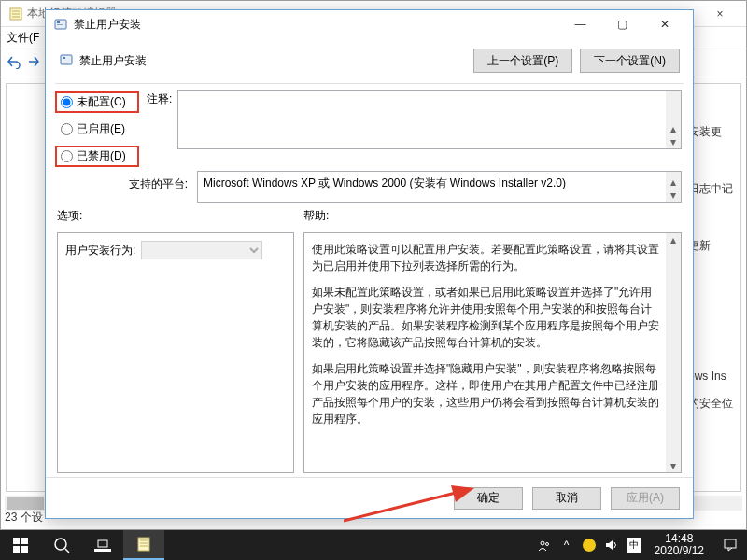  What do you see at coordinates (202, 250) in the screenshot?
I see `behavior-select` at bounding box center [202, 250].